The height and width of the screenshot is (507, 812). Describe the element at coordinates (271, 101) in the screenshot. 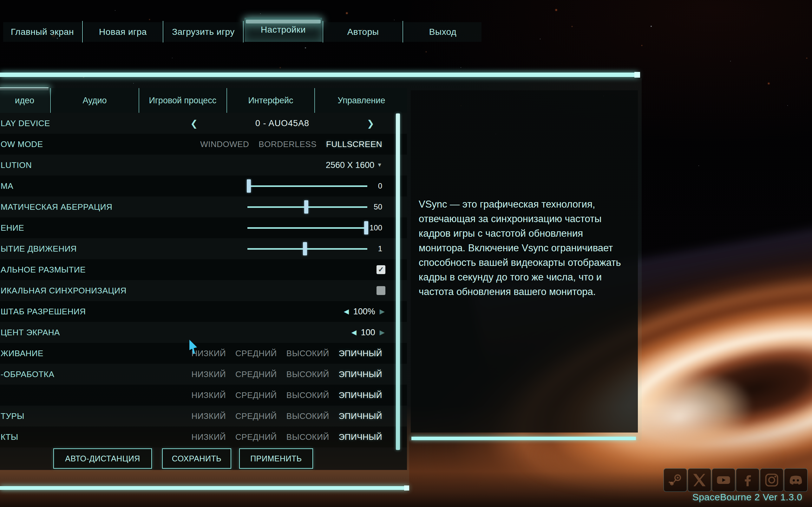

I see `tab-interface: Интерфейс` at that location.